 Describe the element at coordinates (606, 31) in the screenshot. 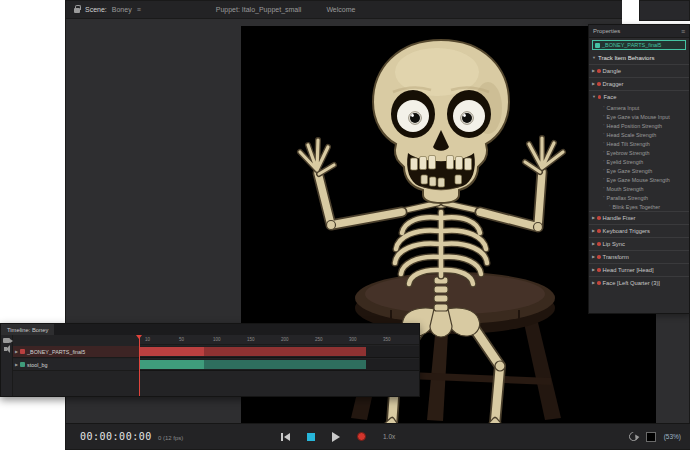

I see `properties-tab: Properties` at that location.